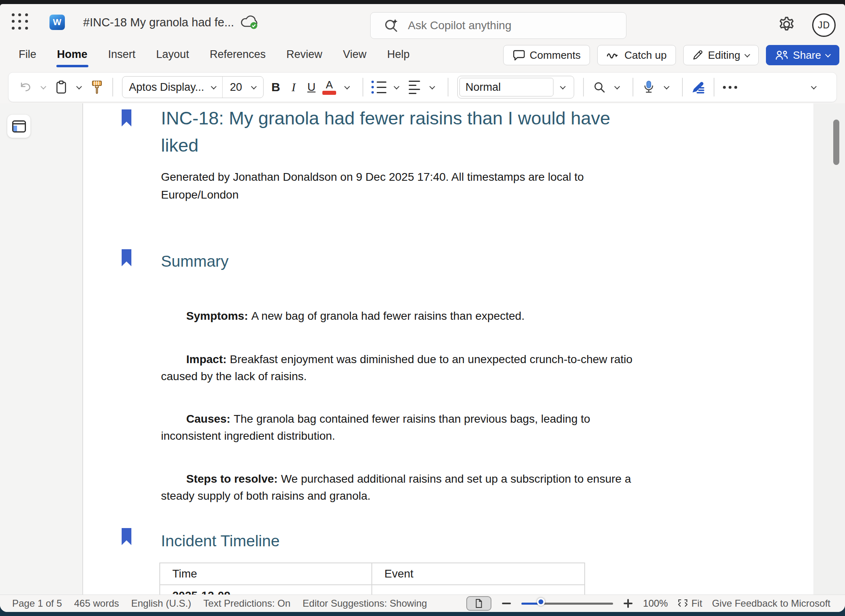  I want to click on menu-tab-home: Home, so click(72, 54).